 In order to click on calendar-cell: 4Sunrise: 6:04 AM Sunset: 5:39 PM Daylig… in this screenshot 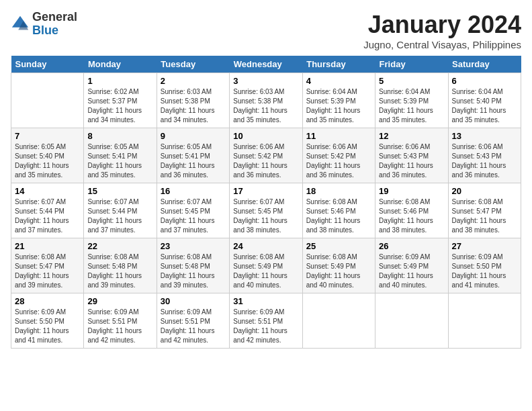, I will do `click(339, 101)`.